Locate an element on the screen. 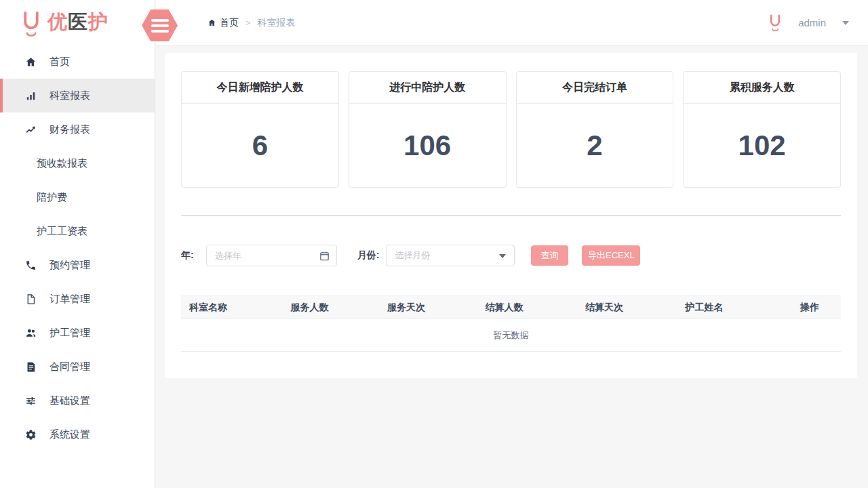 The image size is (868, 488). sidebar-item-appointments: 预约管理 is located at coordinates (77, 265).